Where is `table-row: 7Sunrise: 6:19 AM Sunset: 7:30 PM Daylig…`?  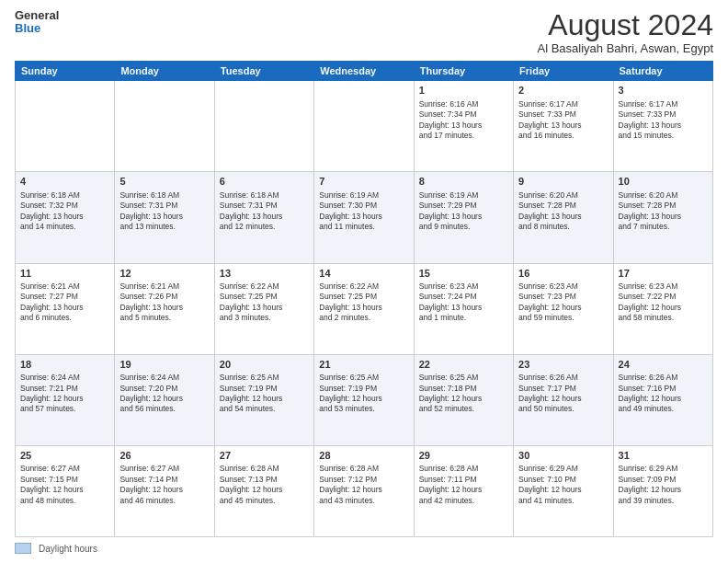
table-row: 7Sunrise: 6:19 AM Sunset: 7:30 PM Daylig… is located at coordinates (364, 217).